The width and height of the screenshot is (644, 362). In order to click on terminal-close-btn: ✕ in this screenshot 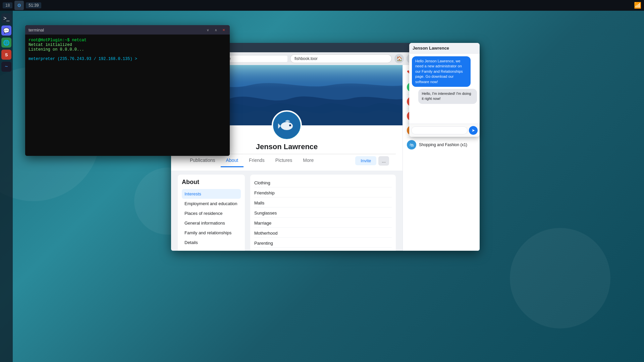, I will do `click(224, 30)`.